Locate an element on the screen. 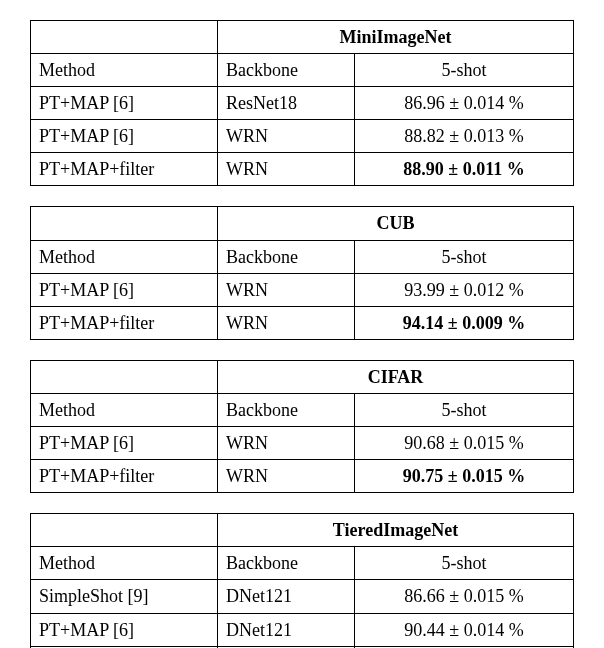 The image size is (604, 648). dataset-title: CUB is located at coordinates (396, 224).